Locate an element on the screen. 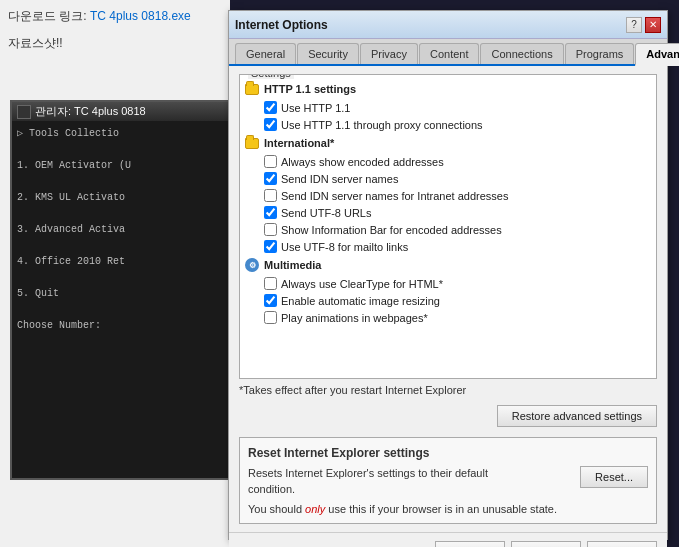 This screenshot has height=547, width=679. terminal-line: ▷ Tools Collectio is located at coordinates (122, 134).